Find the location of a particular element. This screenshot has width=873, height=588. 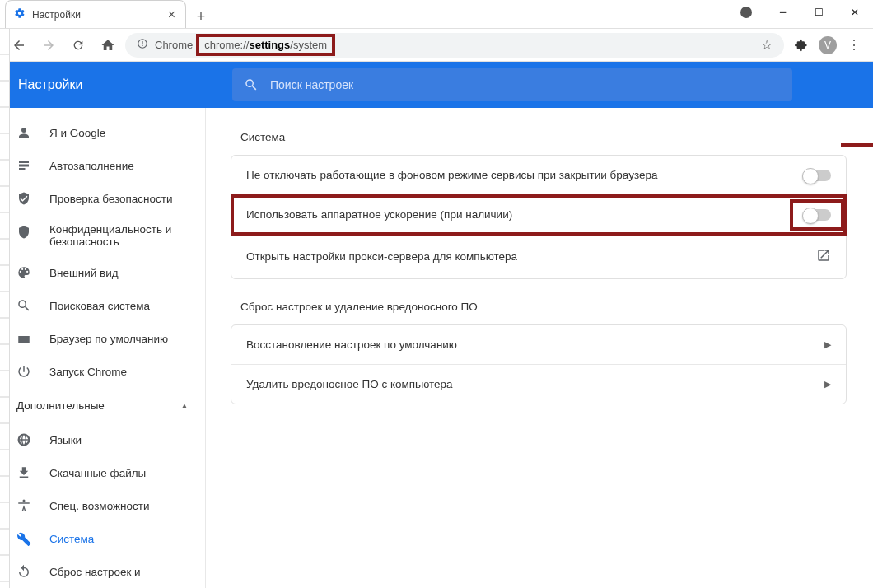

browser-tab: Настройки × is located at coordinates (96, 14).